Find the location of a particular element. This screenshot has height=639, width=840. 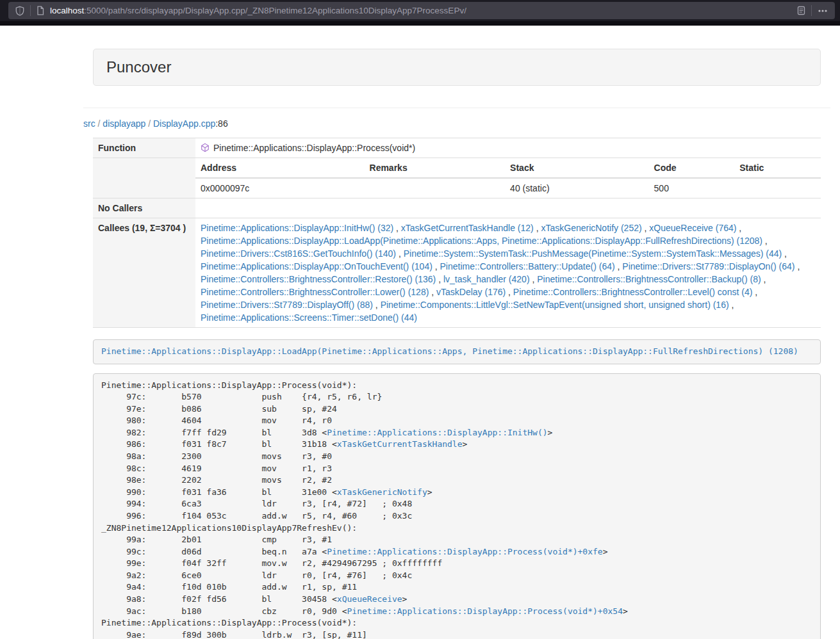

url-path: :5000/path/src/displayapp/DisplayApp.cpp… is located at coordinates (276, 10).